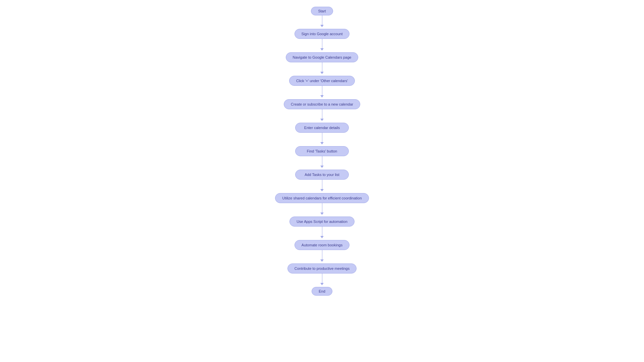 The image size is (644, 362). Describe the element at coordinates (322, 128) in the screenshot. I see `node-enter-details: Enter calendar details` at that location.